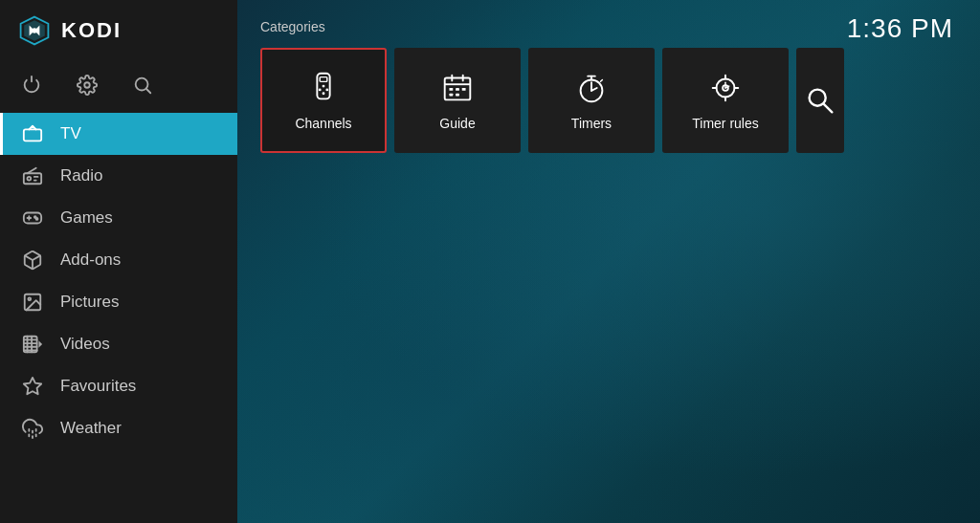 The height and width of the screenshot is (523, 980). Describe the element at coordinates (71, 134) in the screenshot. I see `sidebar-item-tv-label: TV` at that location.